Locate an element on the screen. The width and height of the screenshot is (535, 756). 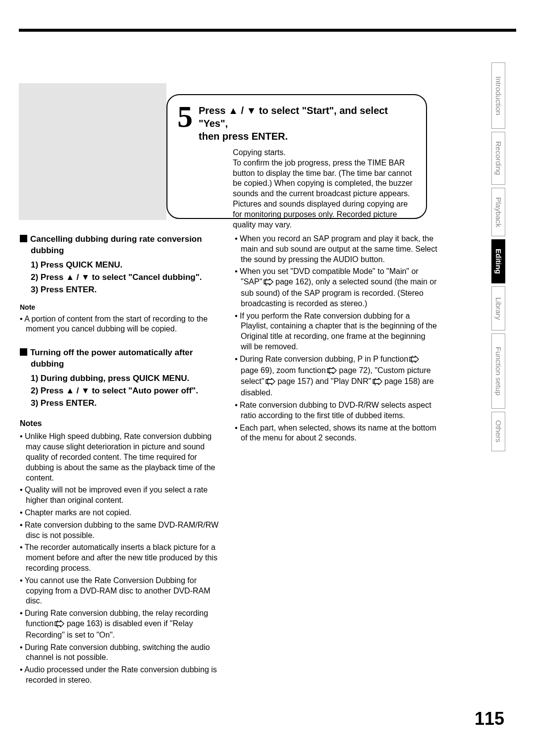
note-item: When you record an SAP program and play … is located at coordinates (339, 249).